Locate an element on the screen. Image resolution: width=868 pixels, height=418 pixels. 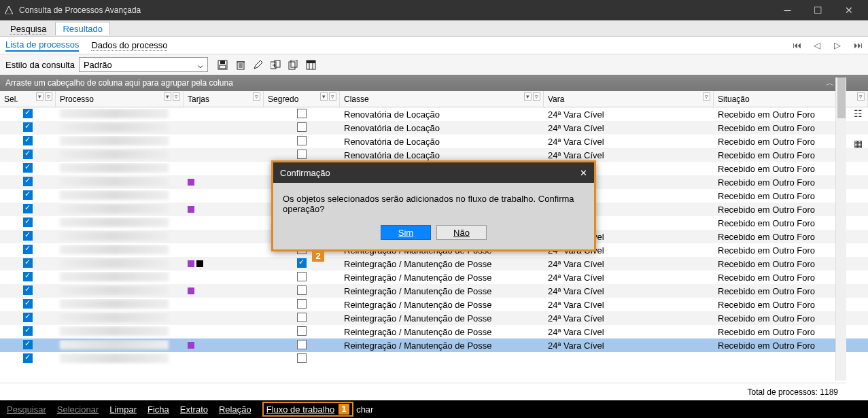
menu-selecionar: Selecionar is located at coordinates (77, 409).